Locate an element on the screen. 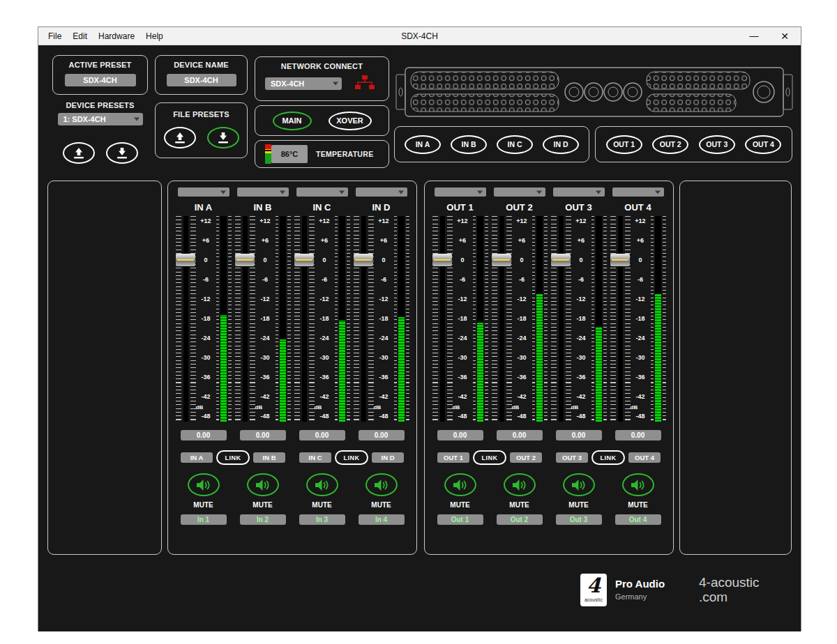 This screenshot has height=644, width=837. link-channel-tag: IN C is located at coordinates (315, 457).